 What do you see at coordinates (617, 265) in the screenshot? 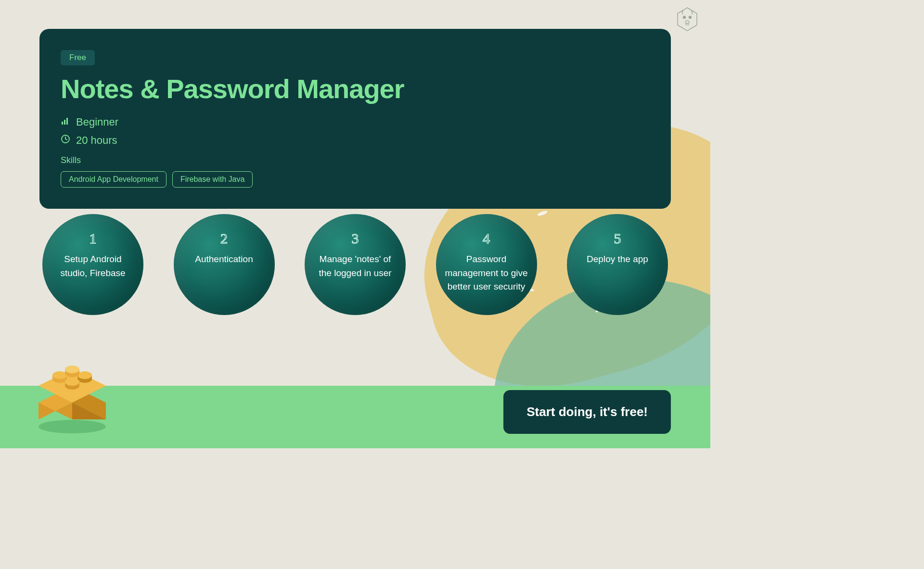
I see `step-circle-5: 5 Deploy the app` at bounding box center [617, 265].